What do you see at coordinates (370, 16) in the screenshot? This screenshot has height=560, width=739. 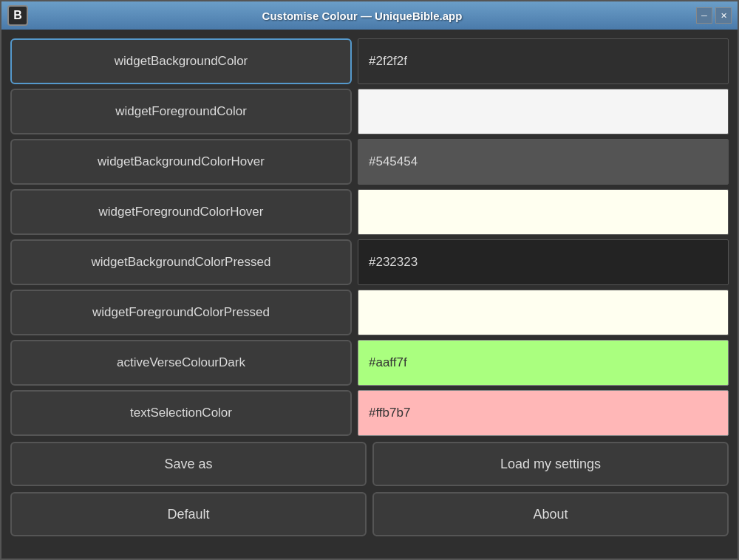 I see `titlebar: B Customise Colour — UniqueBible.app ─ ✕` at bounding box center [370, 16].